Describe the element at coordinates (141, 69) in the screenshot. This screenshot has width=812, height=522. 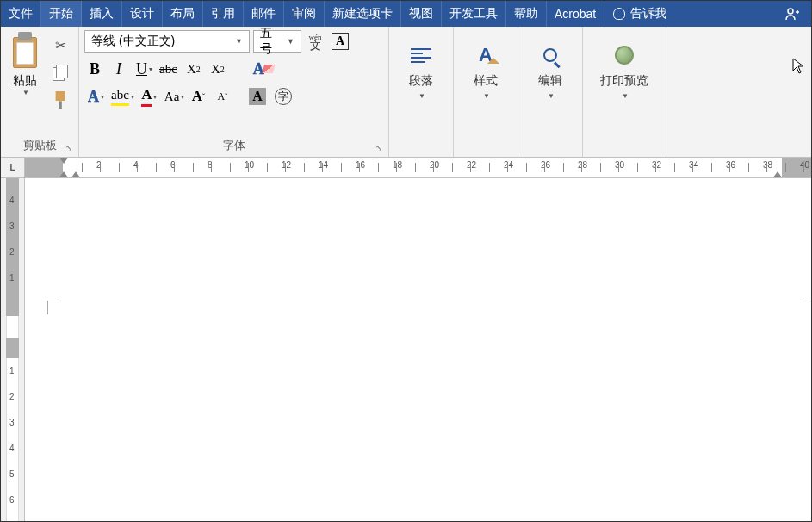
I see `underline-icon: U` at that location.